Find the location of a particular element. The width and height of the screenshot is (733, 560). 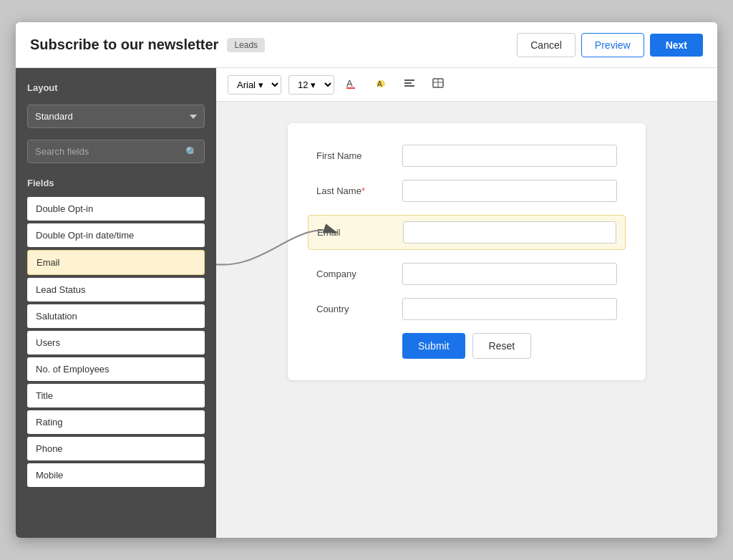

font-family-select: Arial ▾ is located at coordinates (255, 85).